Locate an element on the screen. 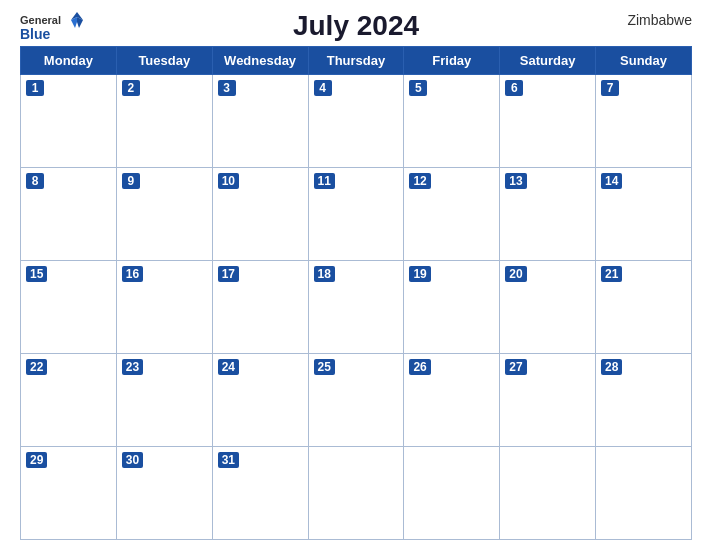  calendar-cell: 29 is located at coordinates (69, 494).